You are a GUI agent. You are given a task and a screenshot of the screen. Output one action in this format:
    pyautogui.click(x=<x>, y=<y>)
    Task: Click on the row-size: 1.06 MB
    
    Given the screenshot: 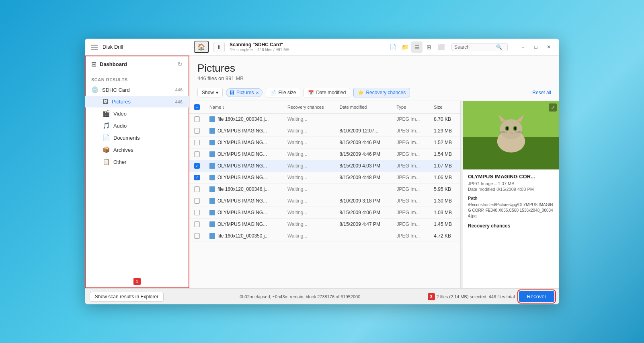 What is the action you would take?
    pyautogui.click(x=445, y=178)
    